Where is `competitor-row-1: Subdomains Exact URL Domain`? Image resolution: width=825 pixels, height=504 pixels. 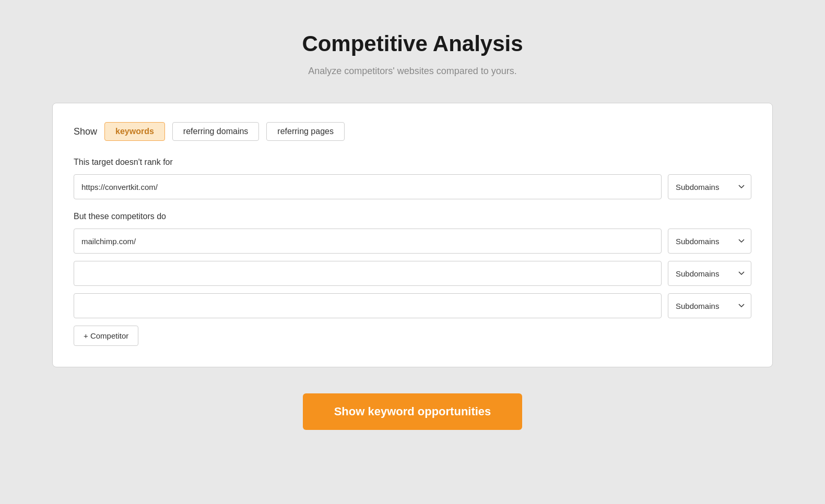
competitor-row-1: Subdomains Exact URL Domain is located at coordinates (412, 273).